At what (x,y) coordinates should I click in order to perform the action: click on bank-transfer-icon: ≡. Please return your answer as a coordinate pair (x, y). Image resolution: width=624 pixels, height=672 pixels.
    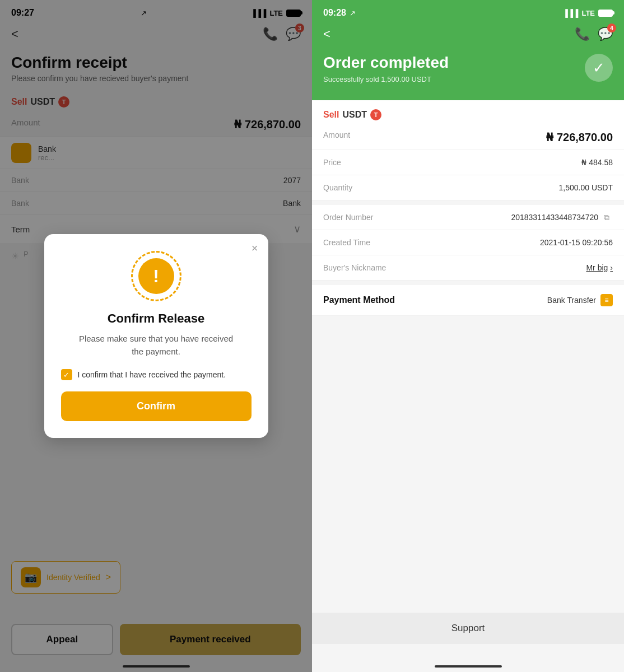
    Looking at the image, I should click on (607, 300).